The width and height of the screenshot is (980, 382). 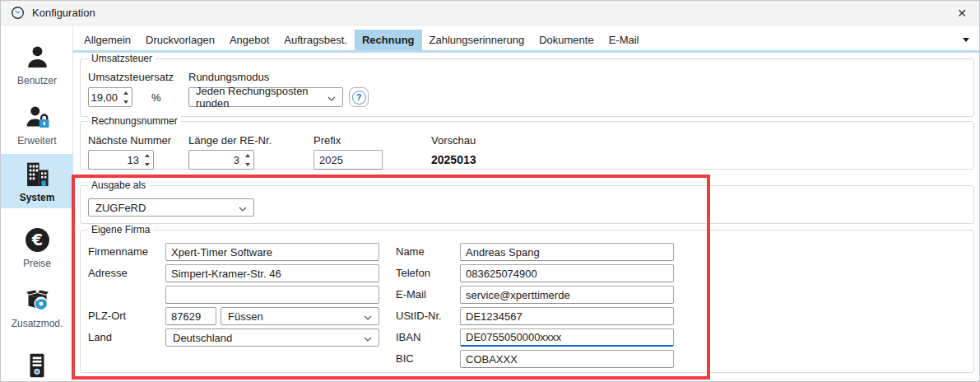 What do you see at coordinates (454, 160) in the screenshot?
I see `vorschau-value: 2025013` at bounding box center [454, 160].